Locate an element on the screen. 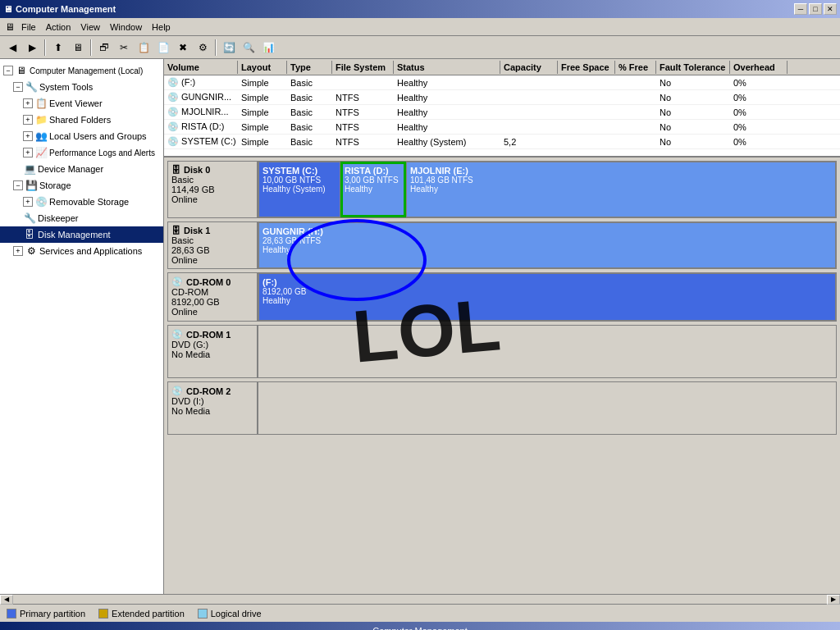 The width and height of the screenshot is (840, 630). table-row: 💿 (F:) Simple Basic Healthy No 0% is located at coordinates (502, 83).